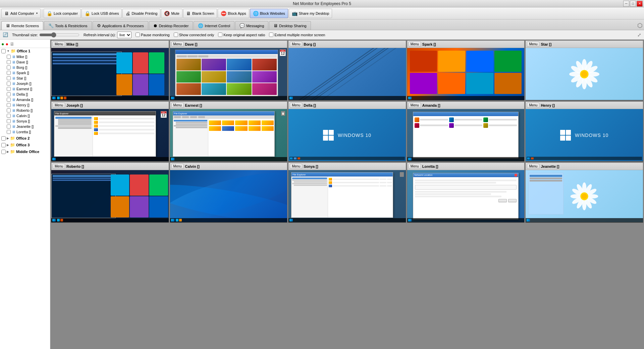  I want to click on screen-preview-henry: WINDOWS 10, so click(584, 135).